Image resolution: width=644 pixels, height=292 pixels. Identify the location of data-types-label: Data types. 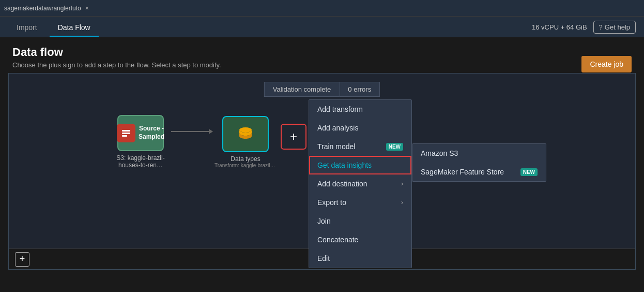
(245, 159).